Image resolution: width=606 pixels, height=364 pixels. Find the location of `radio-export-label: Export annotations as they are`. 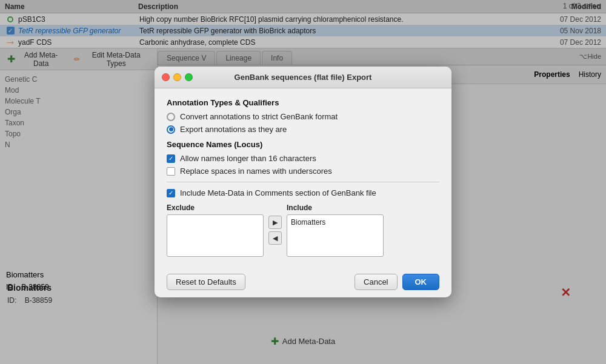

radio-export-label: Export annotations as they are is located at coordinates (233, 130).